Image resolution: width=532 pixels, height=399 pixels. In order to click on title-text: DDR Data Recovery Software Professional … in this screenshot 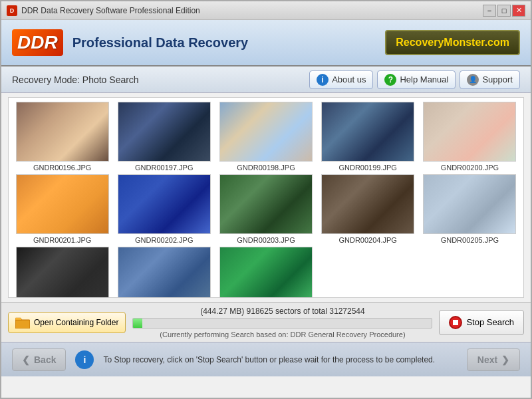, I will do `click(251, 11)`.